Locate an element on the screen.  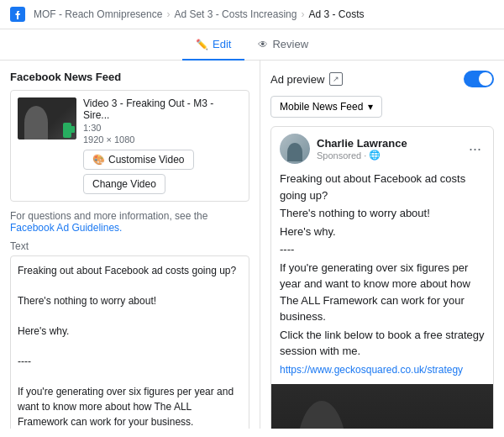
edit-icon: ✏️ is located at coordinates (202, 45).